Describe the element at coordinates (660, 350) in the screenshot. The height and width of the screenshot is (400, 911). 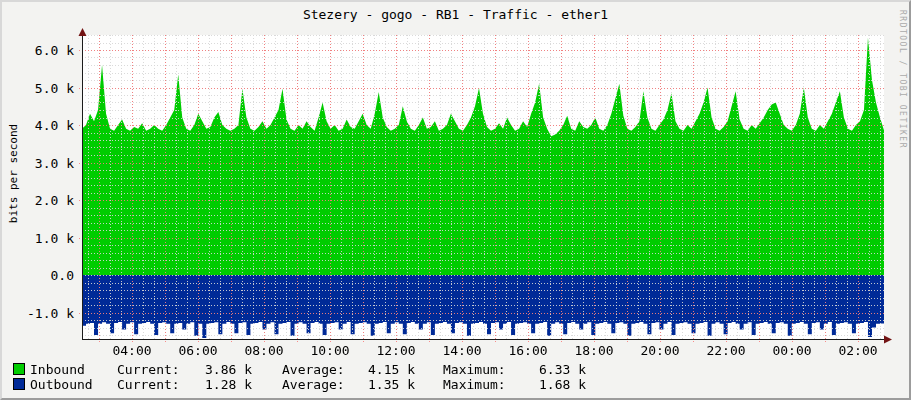
I see `x-tick-label: 20:00` at that location.